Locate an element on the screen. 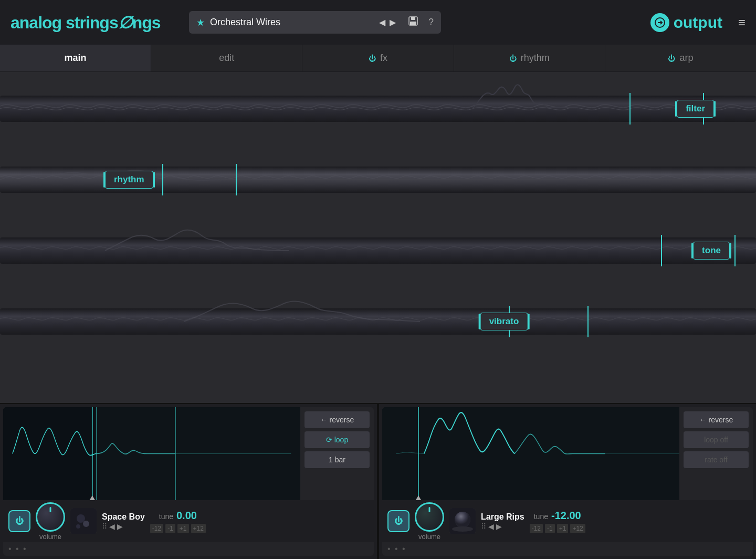 The image size is (756, 559). tab-rhythm-label: rhythm is located at coordinates (536, 58).